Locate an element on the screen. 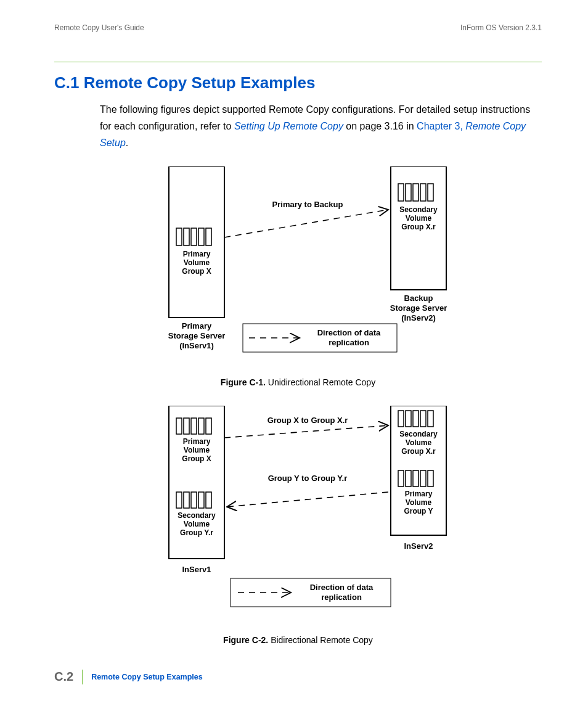 This screenshot has width=588, height=706. page-footer: C.2 Remote Copy Setup Examples is located at coordinates (298, 677).